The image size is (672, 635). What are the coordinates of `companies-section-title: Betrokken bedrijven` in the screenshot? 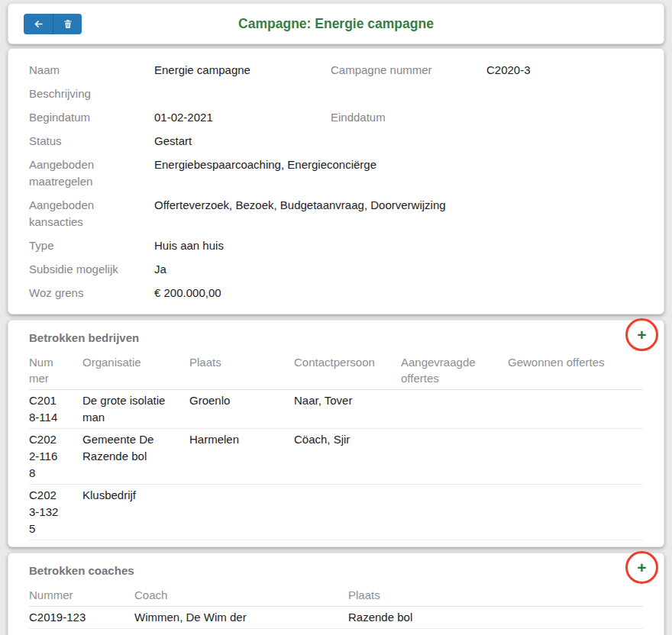 It's located at (336, 338).